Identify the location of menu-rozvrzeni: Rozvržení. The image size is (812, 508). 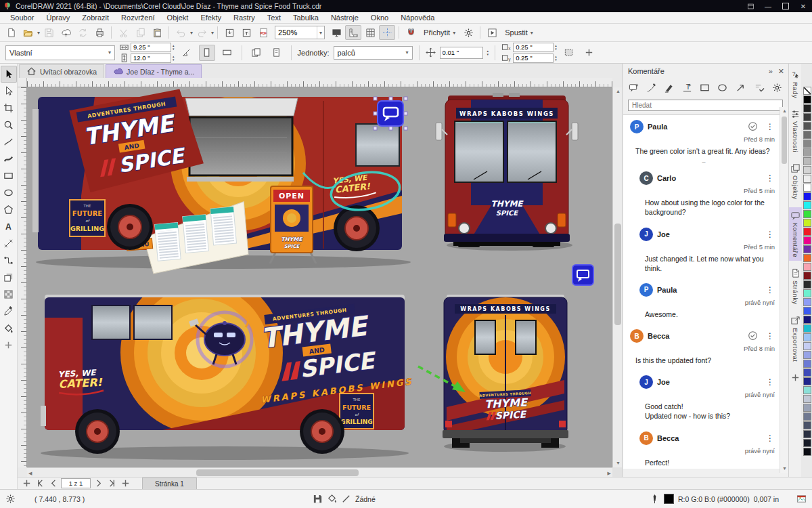
(138, 18).